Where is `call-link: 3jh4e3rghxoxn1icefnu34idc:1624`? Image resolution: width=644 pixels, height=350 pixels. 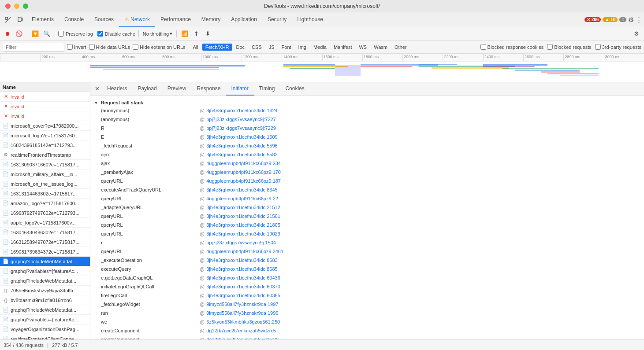 call-link: 3jh4e3rghxoxn1icefnu34idc:1624 is located at coordinates (242, 111).